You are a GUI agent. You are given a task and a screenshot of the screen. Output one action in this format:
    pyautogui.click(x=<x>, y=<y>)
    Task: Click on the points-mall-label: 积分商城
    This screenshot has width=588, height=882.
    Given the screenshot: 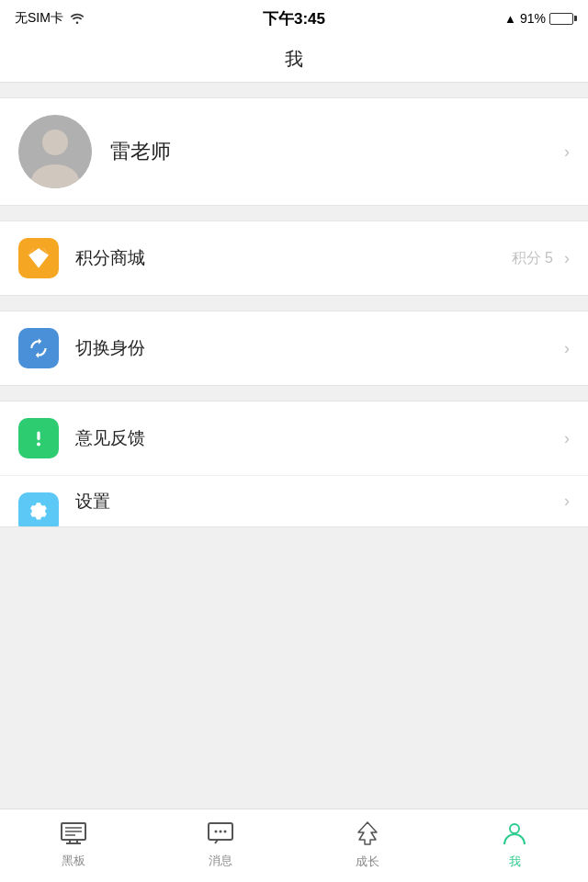 What is the action you would take?
    pyautogui.click(x=294, y=258)
    